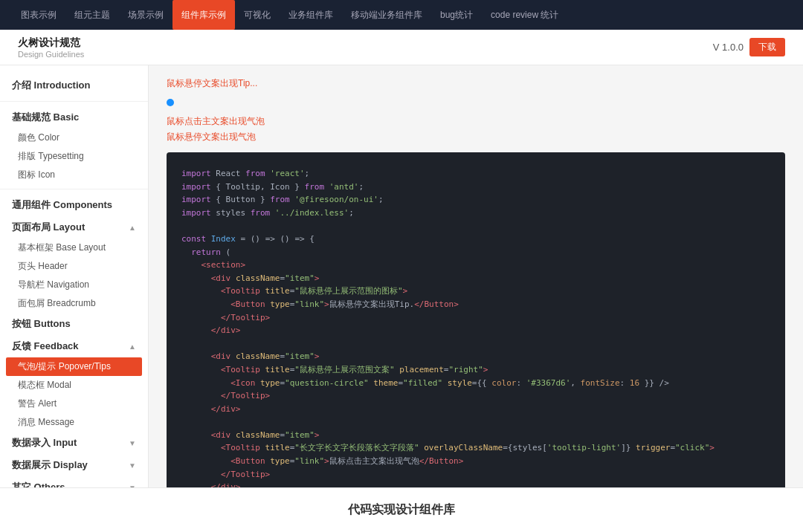 Image resolution: width=803 pixels, height=532 pixels. Describe the element at coordinates (74, 303) in the screenshot. I see `sidebar-item-breadcrumb: 面包屑 Breadcrumb` at that location.